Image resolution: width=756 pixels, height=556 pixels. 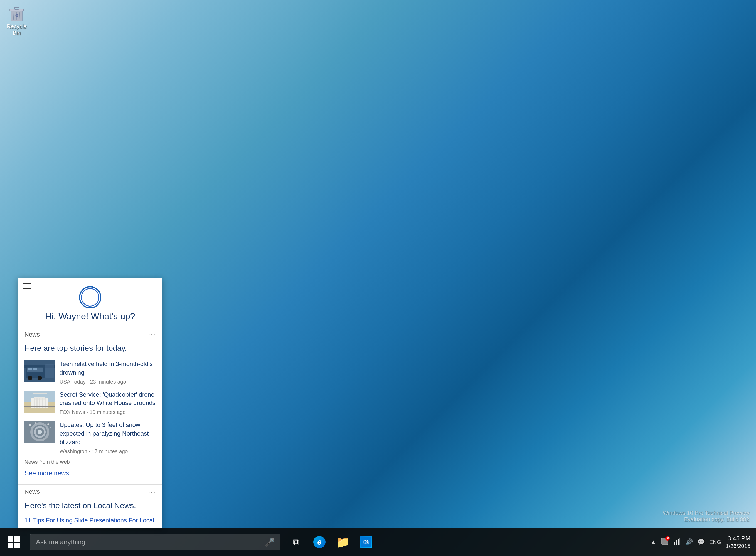 What do you see at coordinates (366, 542) in the screenshot?
I see `store-icon: 🛍` at bounding box center [366, 542].